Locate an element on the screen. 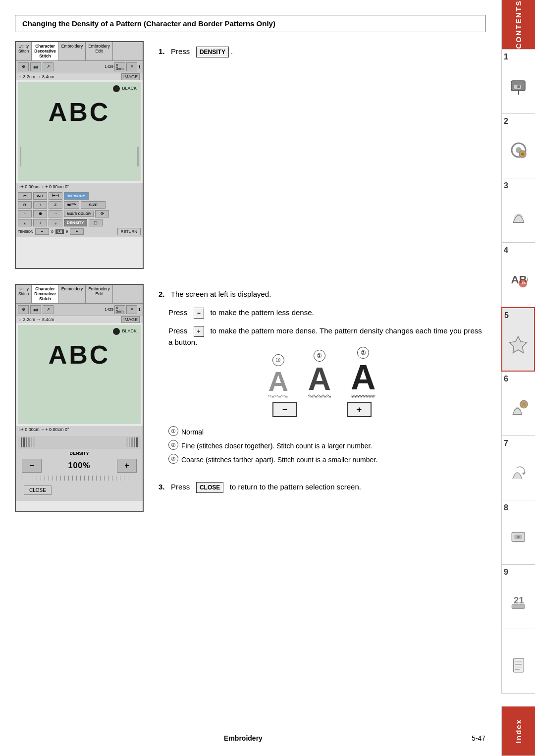 The image size is (535, 756). btn-return: RETURN is located at coordinates (129, 232).